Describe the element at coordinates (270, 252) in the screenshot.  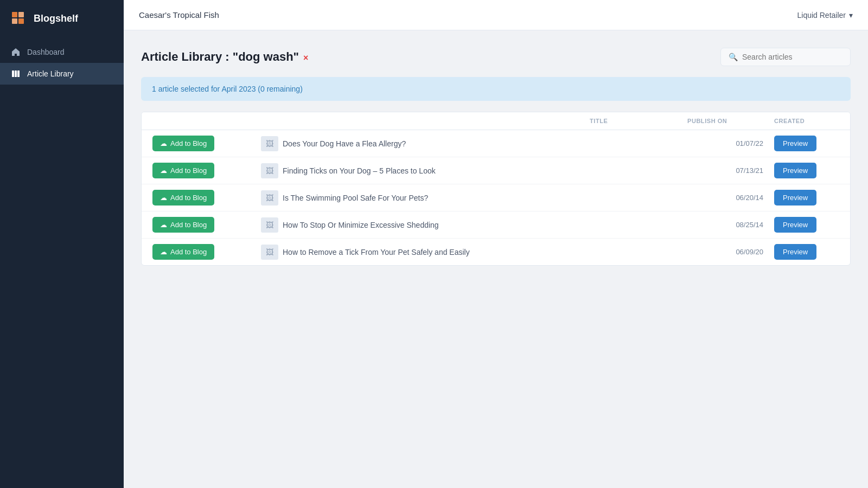
I see `article-thumb-5: 🖼` at that location.